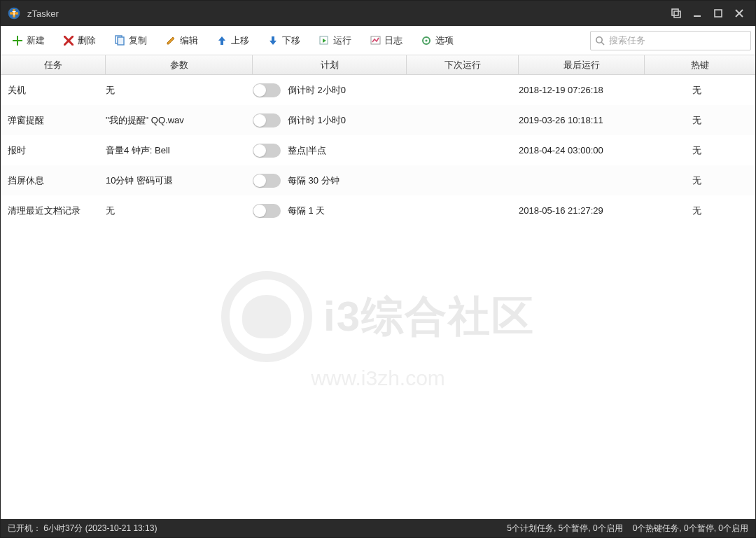  I want to click on cell-last-run: 2019-03-26 10:18:11, so click(582, 120).